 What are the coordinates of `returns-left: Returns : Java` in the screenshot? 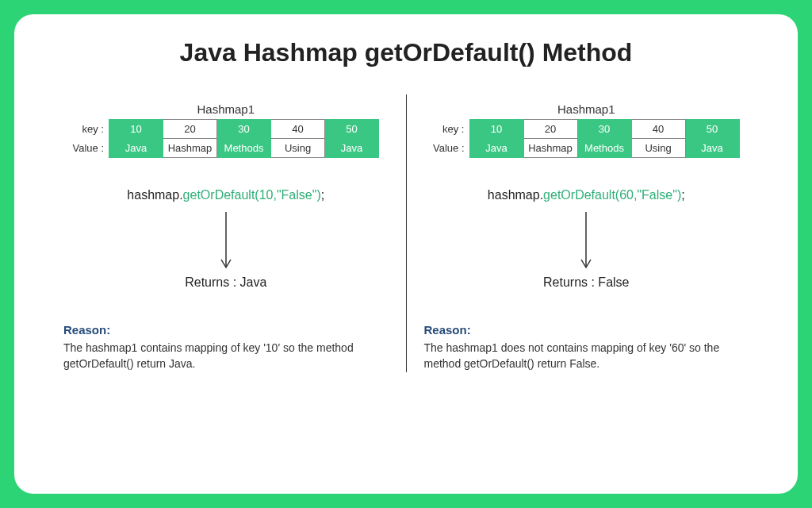 It's located at (225, 283).